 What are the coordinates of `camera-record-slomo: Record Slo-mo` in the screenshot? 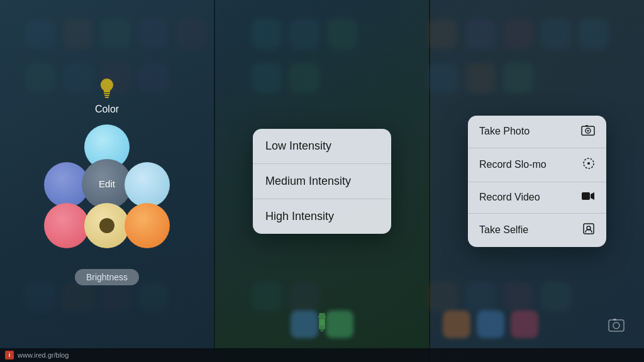 It's located at (537, 165).